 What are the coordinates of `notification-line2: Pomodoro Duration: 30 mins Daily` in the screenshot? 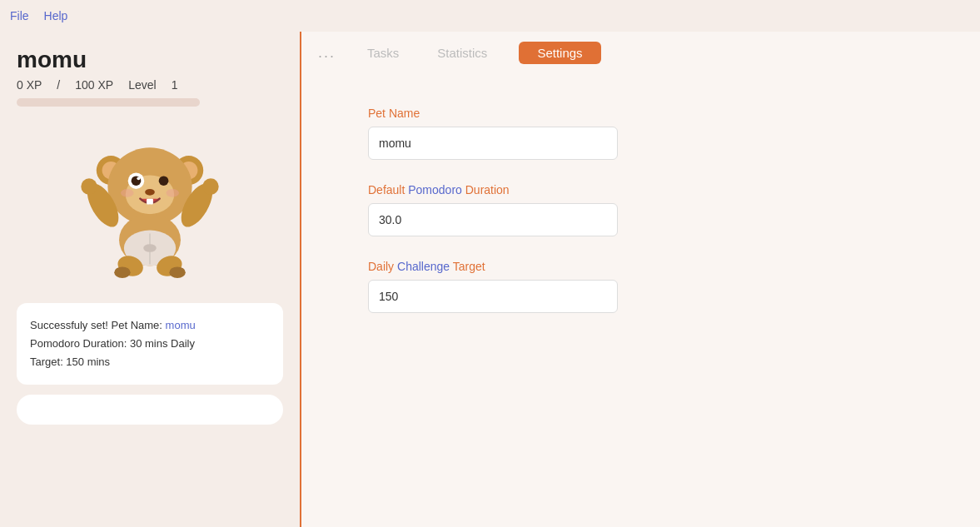 It's located at (112, 343).